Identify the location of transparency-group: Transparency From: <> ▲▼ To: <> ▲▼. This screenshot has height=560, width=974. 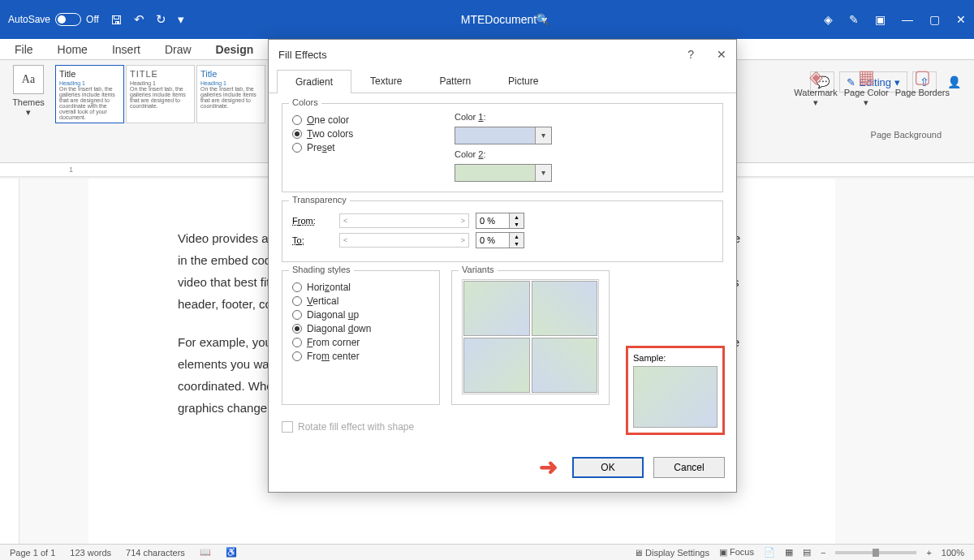
(502, 231).